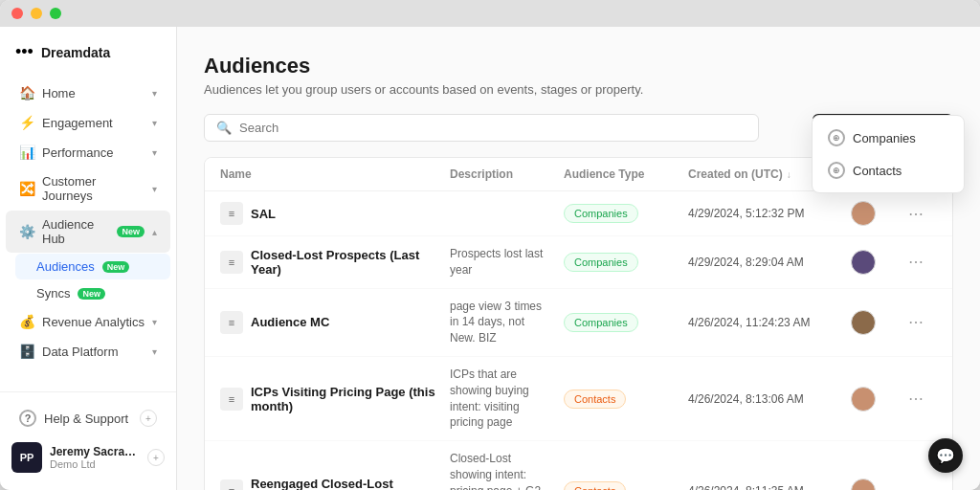  What do you see at coordinates (27, 93) in the screenshot?
I see `home-icon: 🏠` at bounding box center [27, 93].